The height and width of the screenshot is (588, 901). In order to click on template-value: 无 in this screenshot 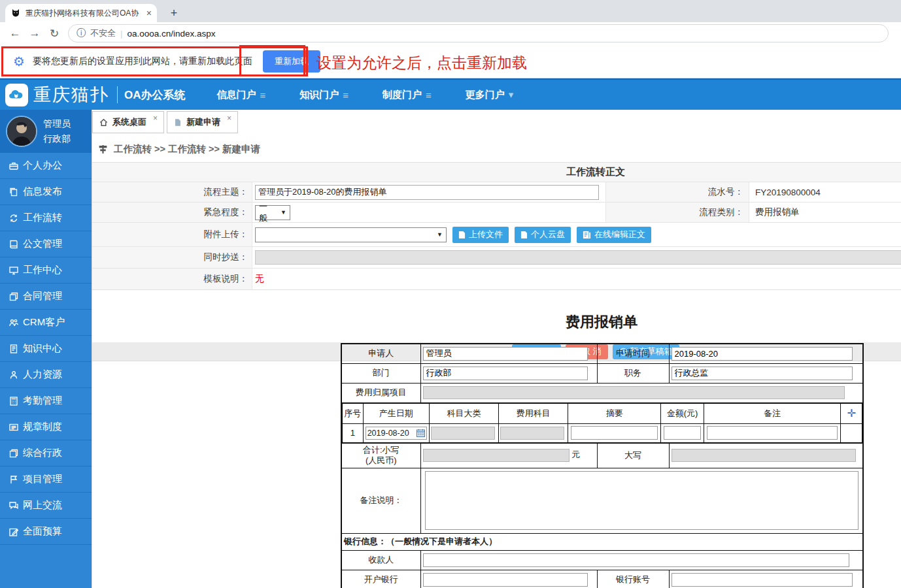, I will do `click(260, 279)`.